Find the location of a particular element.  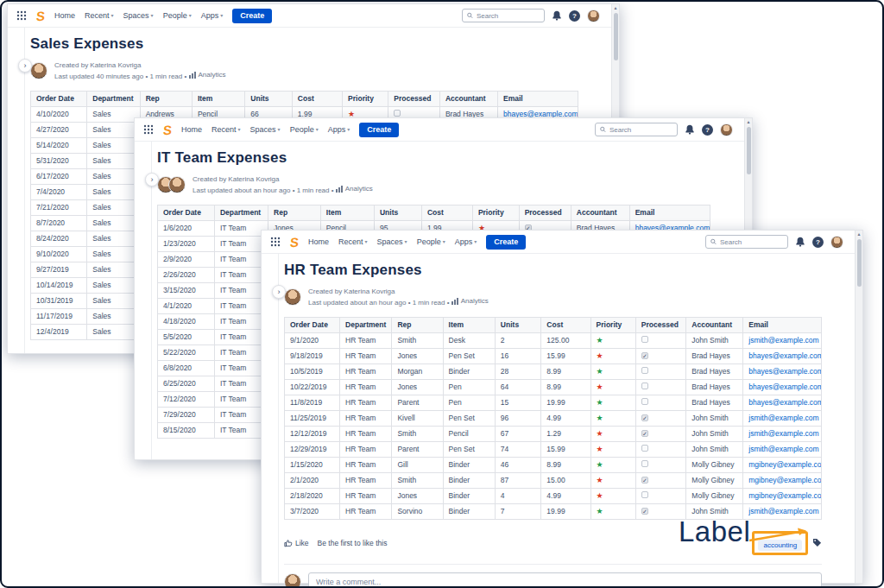

cell-email: bhayes@example.com is located at coordinates (782, 402).